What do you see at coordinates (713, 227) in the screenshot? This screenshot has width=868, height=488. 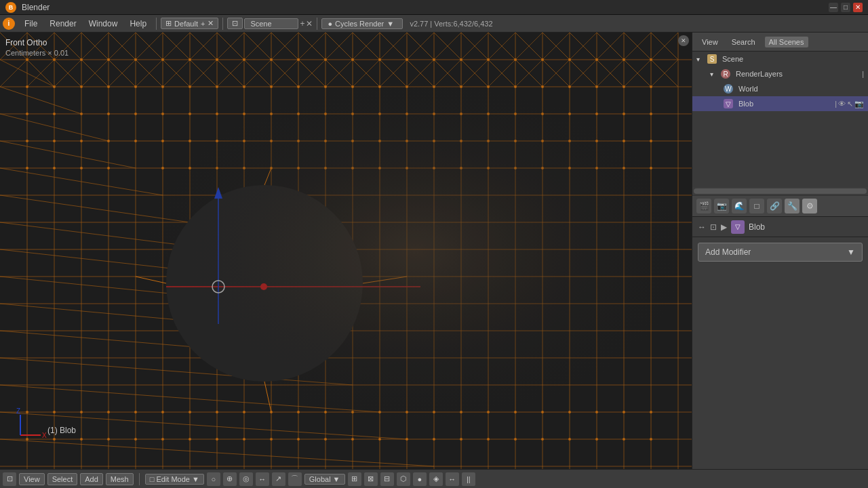 I see `object-parent-icon: ⊡` at bounding box center [713, 227].